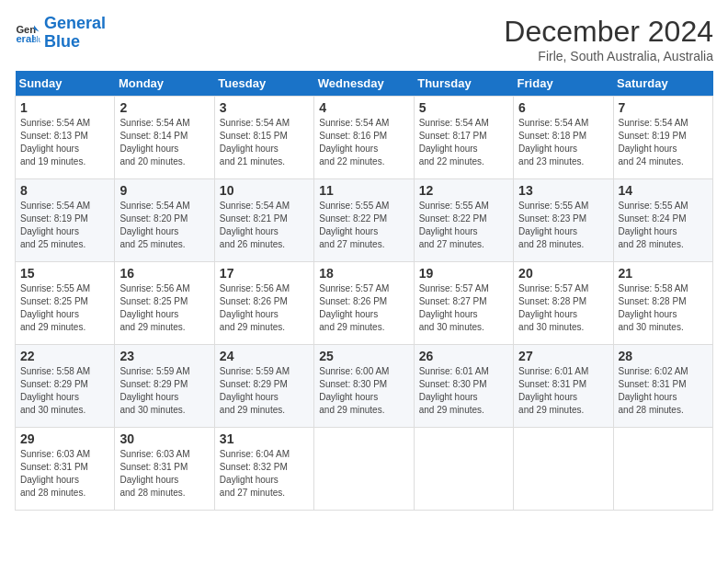 This screenshot has height=563, width=728. What do you see at coordinates (65, 138) in the screenshot?
I see `day-cell-1: 1 Sunrise: 5:54 AM Sunset: 8:13 PM Dayli…` at bounding box center [65, 138].